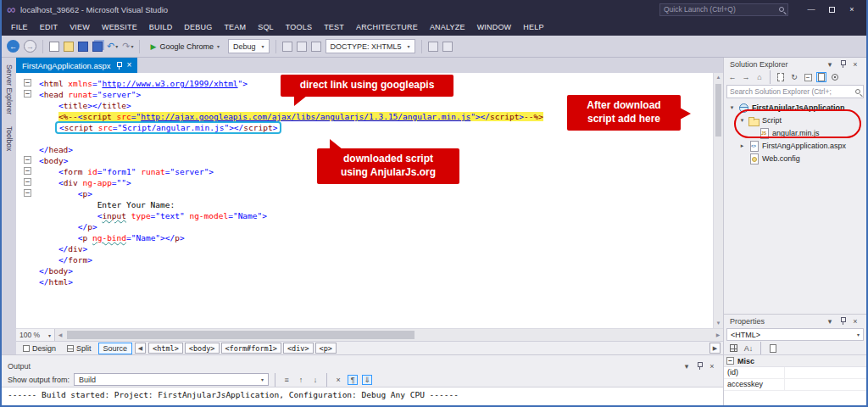 The height and width of the screenshot is (407, 868). What do you see at coordinates (724, 10) in the screenshot?
I see `quick-launch-box` at bounding box center [724, 10].